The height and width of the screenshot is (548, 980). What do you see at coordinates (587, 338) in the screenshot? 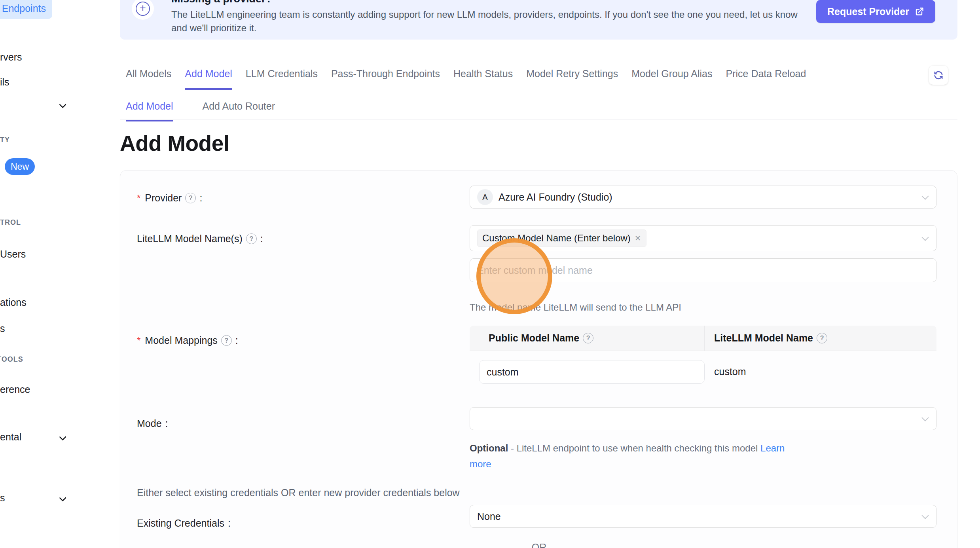
I see `column-public-model-name: Public Model Name ?` at bounding box center [587, 338].